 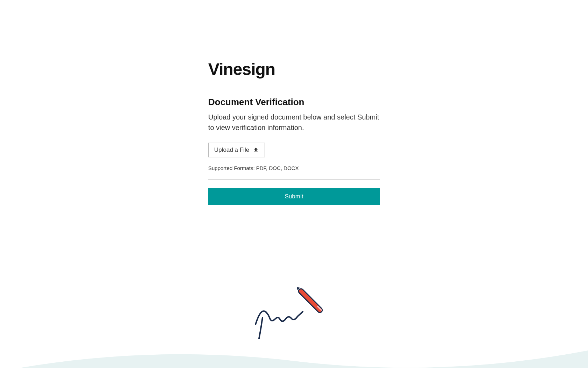 I want to click on upload-icon, so click(x=256, y=150).